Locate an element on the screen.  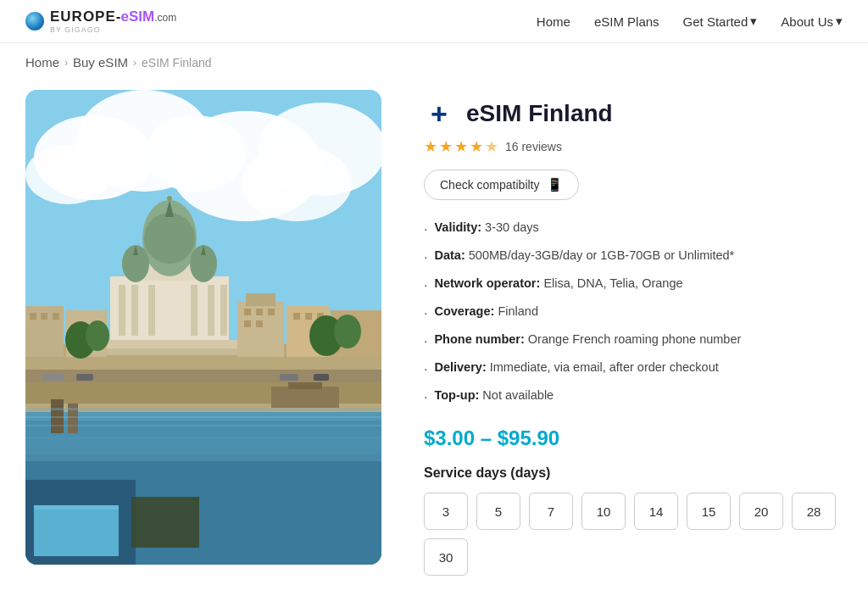
price-range: $3.00 – $95.90 is located at coordinates (633, 438).